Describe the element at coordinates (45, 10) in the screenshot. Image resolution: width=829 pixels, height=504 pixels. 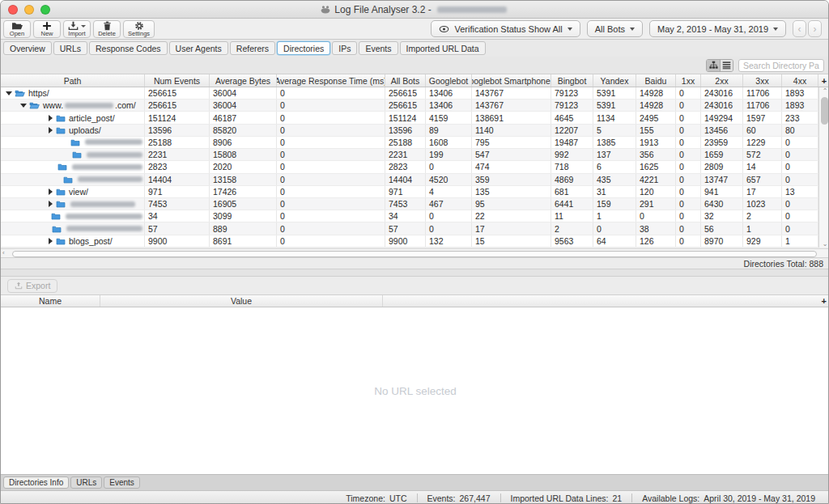
I see `zoom-window-button` at that location.